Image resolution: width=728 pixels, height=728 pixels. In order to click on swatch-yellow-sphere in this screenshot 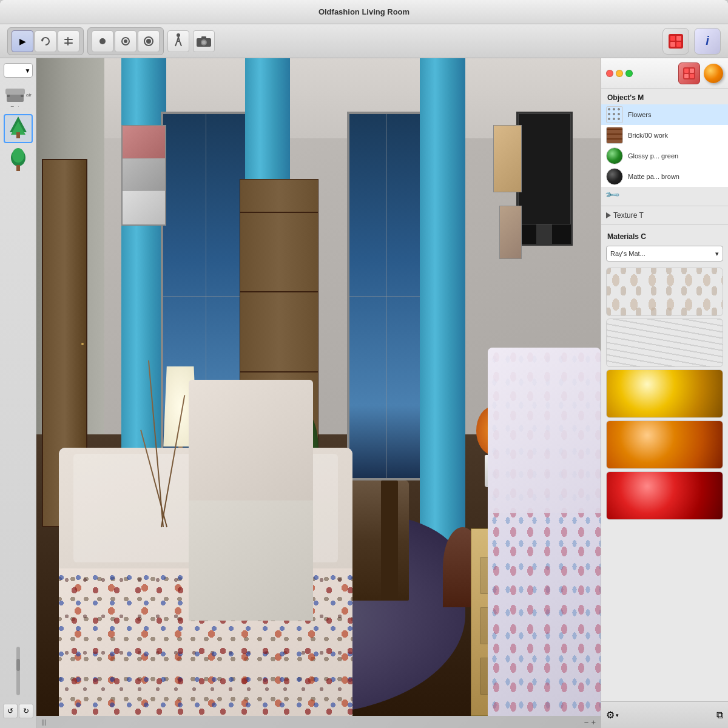, I will do `click(665, 394)`.